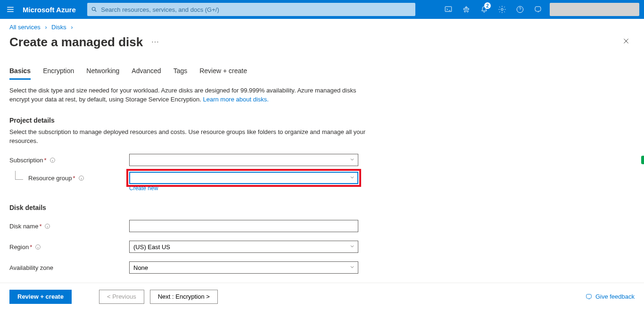 This screenshot has width=644, height=310. What do you see at coordinates (140, 268) in the screenshot?
I see `availability-zone-value: None` at bounding box center [140, 268].